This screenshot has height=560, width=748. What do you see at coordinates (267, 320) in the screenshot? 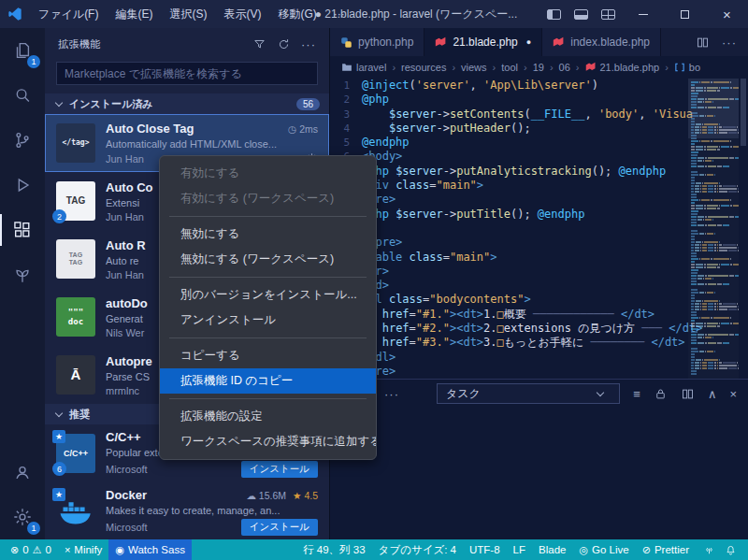
I see `context-menu-item: アンインストール` at bounding box center [267, 320].